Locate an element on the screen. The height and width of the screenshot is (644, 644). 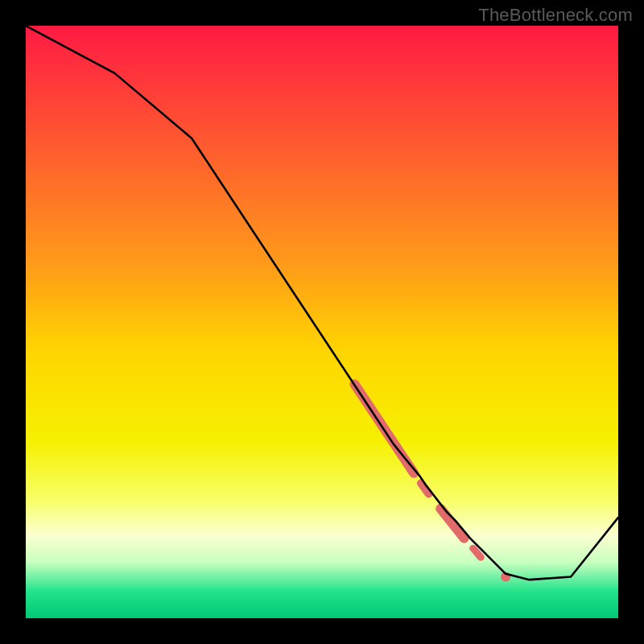
watermark-text: TheBottleneck.com is located at coordinates (555, 15).